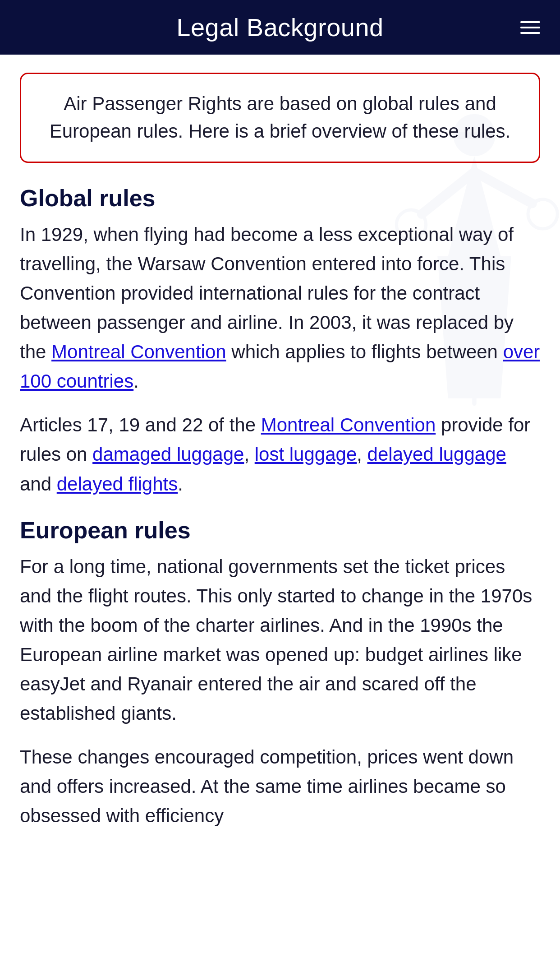  I want to click on european-rules-title: European rules, so click(280, 530).